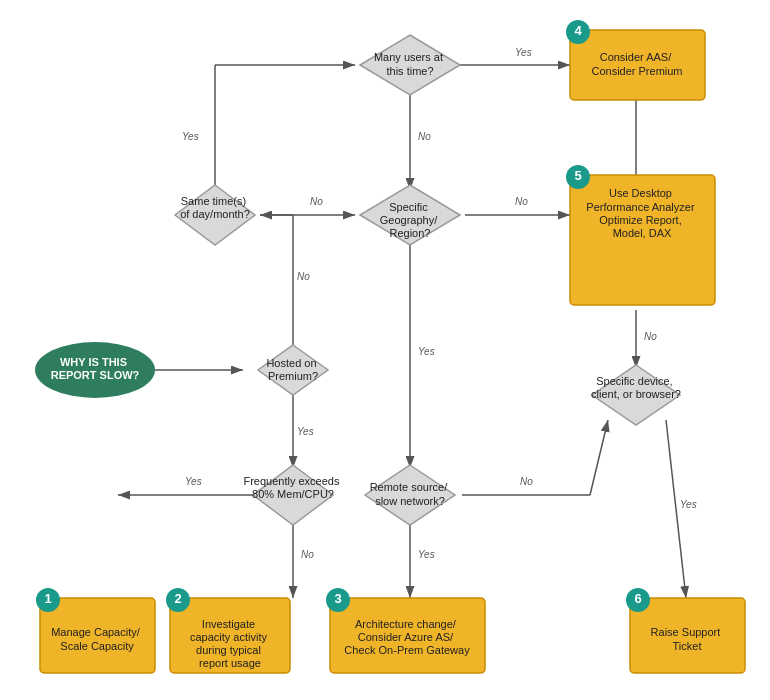 This screenshot has width=770, height=700. Describe the element at coordinates (338, 598) in the screenshot. I see `num-3: 3` at that location.